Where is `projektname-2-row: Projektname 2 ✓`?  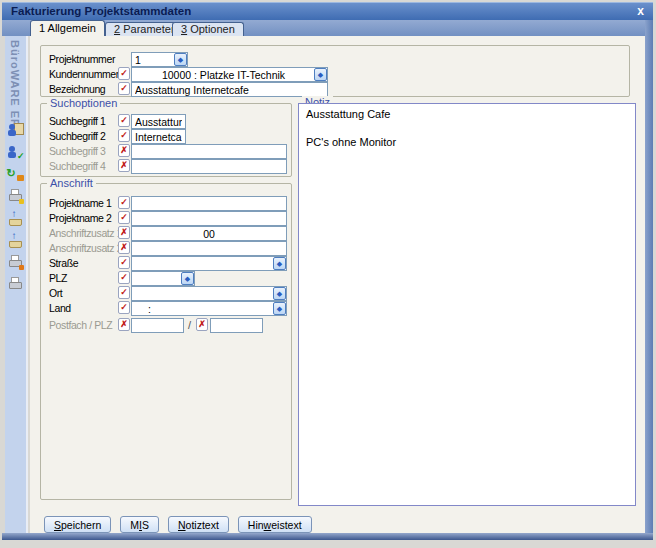
projektname-2-row: Projektname 2 ✓ is located at coordinates (166, 218).